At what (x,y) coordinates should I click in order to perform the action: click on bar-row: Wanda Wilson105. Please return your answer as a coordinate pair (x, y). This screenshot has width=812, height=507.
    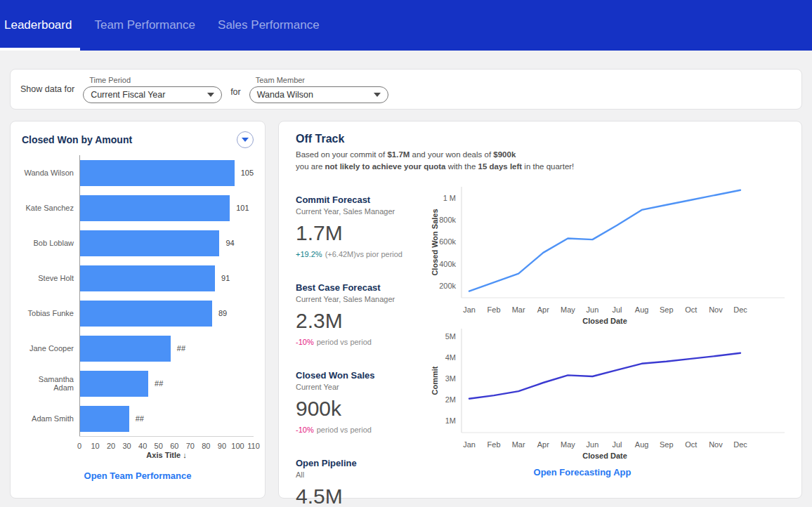
    Looking at the image, I should click on (138, 173).